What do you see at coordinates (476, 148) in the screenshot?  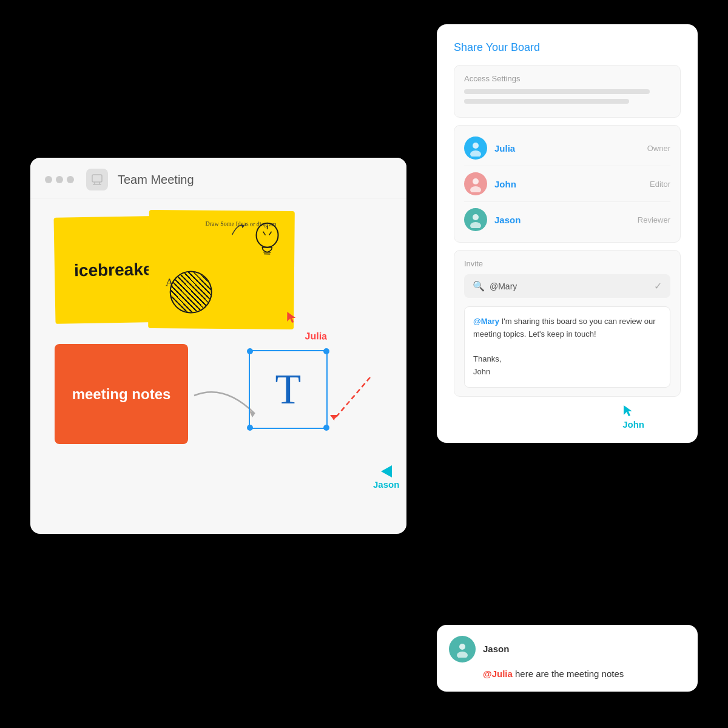 I see `avatar-julia` at bounding box center [476, 148].